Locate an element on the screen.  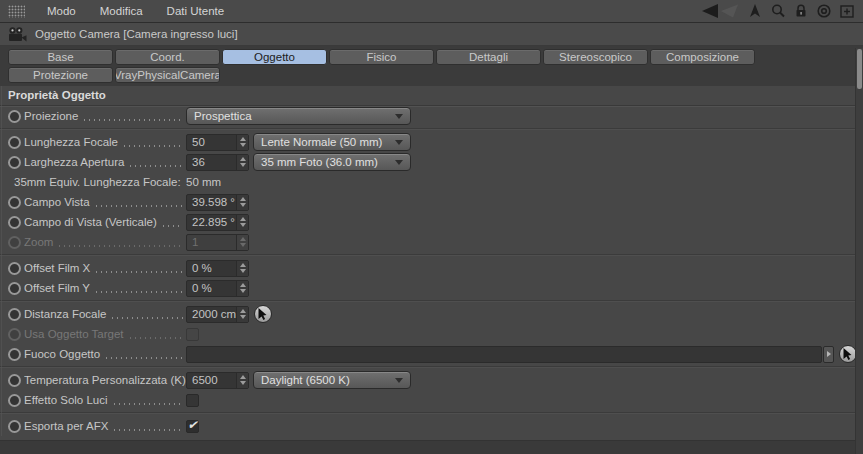
proiezione-select: Prospettica is located at coordinates (298, 116).